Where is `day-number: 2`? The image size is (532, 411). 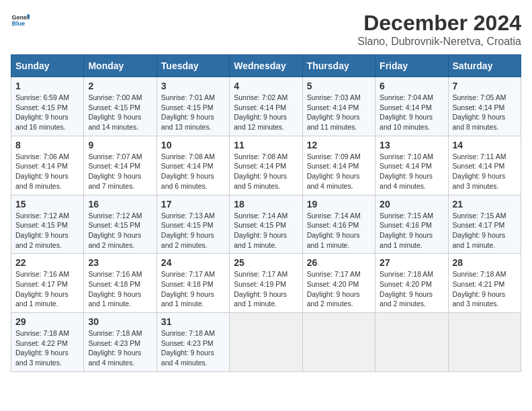 day-number: 2 is located at coordinates (120, 86).